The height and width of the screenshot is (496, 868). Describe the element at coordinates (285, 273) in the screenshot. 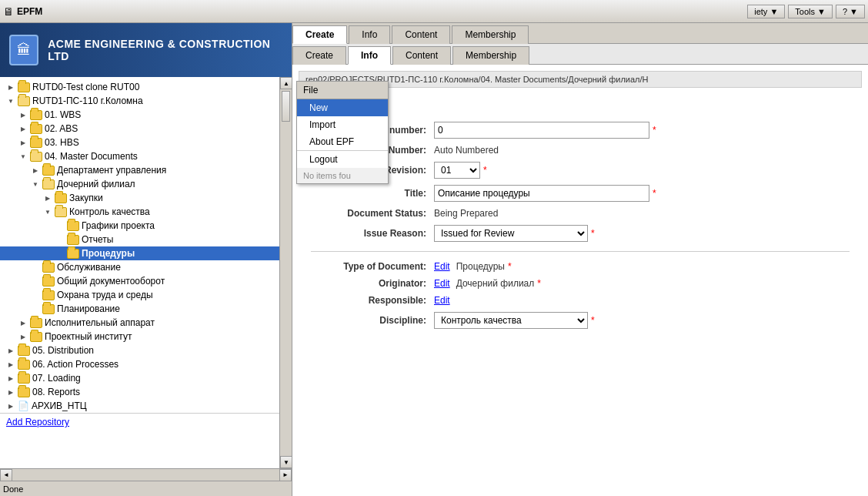

I see `tree-scrollbar: ▲ ▼` at that location.